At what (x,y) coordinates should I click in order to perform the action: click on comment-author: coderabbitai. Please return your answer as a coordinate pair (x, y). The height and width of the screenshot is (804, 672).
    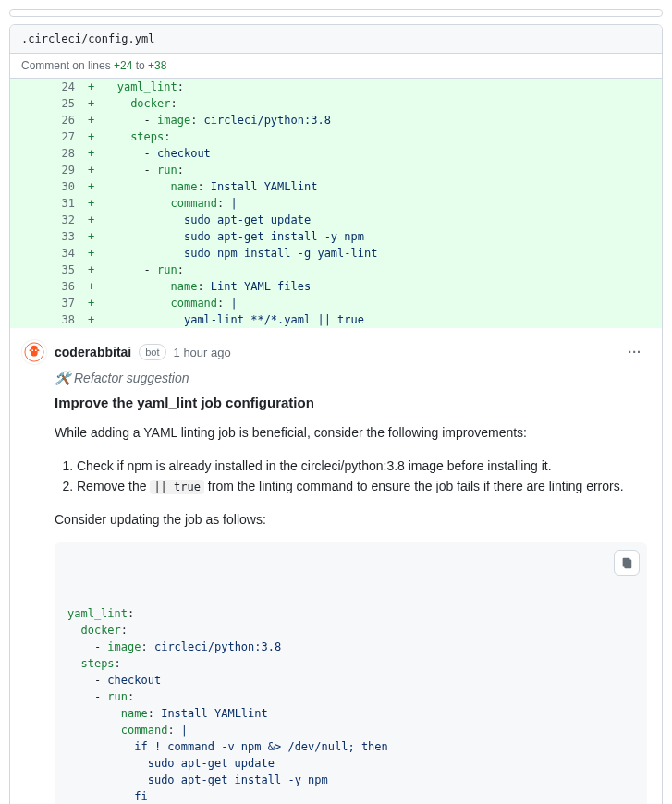
    Looking at the image, I should click on (92, 352).